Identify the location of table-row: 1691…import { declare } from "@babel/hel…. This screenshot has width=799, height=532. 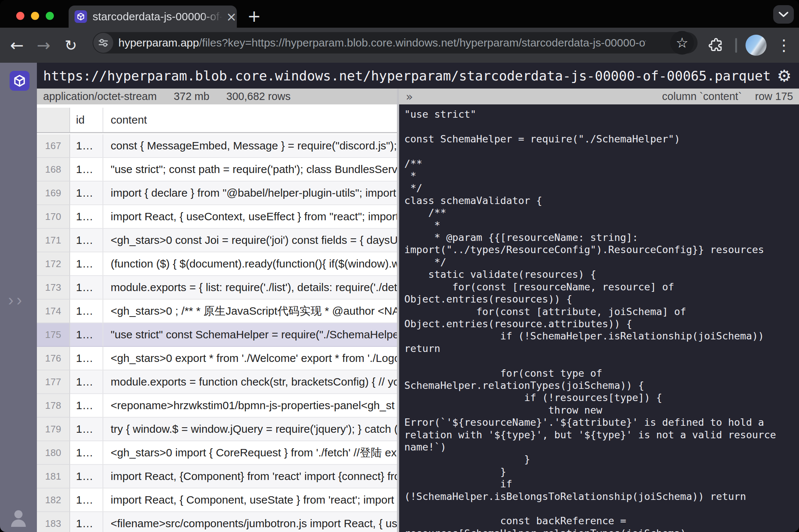
(217, 193).